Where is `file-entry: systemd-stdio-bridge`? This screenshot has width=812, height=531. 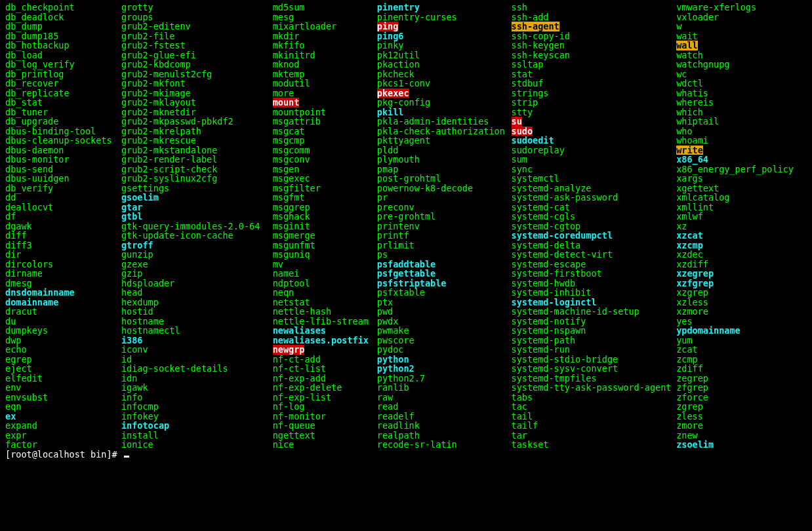
file-entry: systemd-stdio-bridge is located at coordinates (594, 359).